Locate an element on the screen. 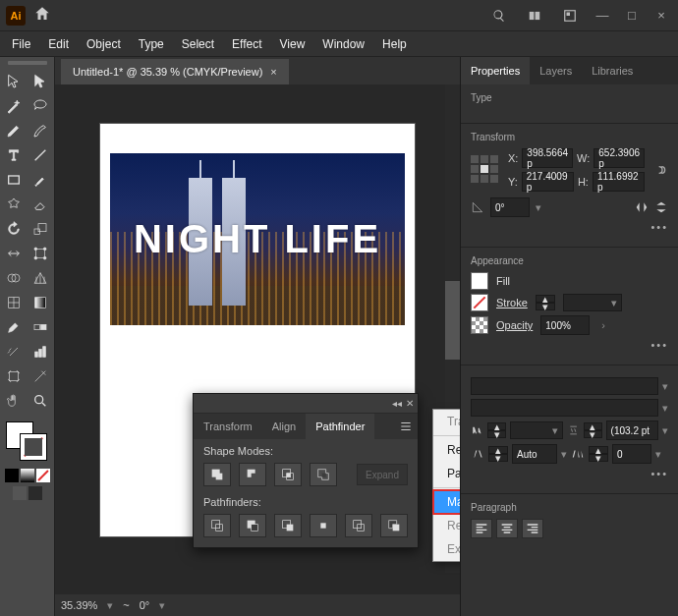 The width and height of the screenshot is (678, 616). font-style-select is located at coordinates (564, 408).